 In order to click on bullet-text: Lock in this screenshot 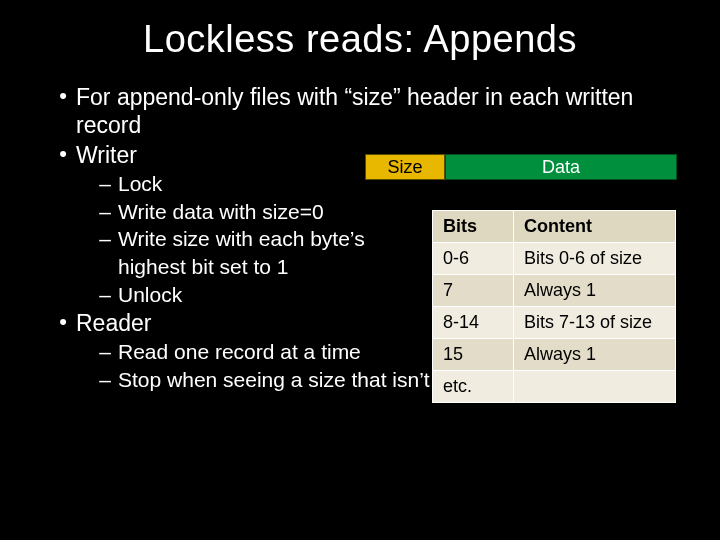, I will do `click(140, 184)`.